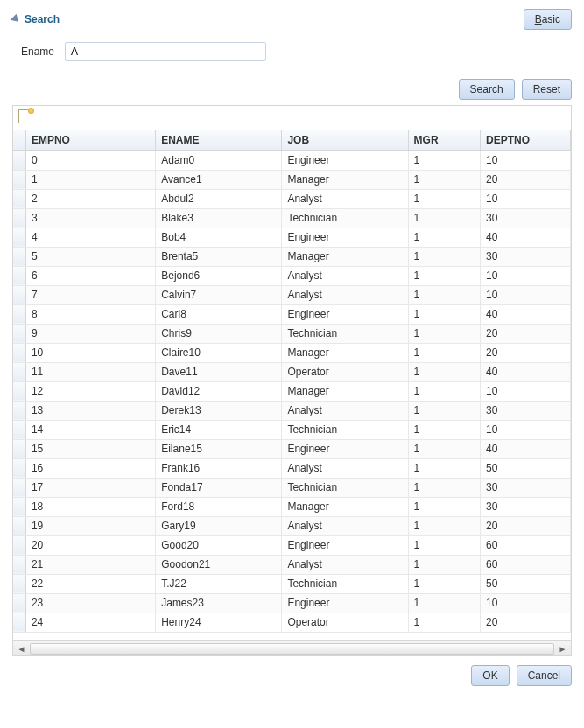 The image size is (584, 728). I want to click on scroll-right-icon: ►, so click(562, 649).